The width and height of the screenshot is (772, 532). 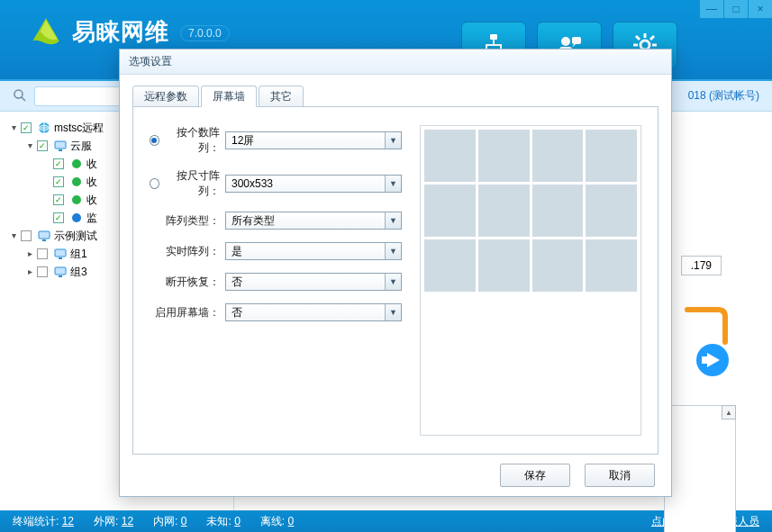 What do you see at coordinates (187, 283) in the screenshot?
I see `restore-label: 断开恢复：` at bounding box center [187, 283].